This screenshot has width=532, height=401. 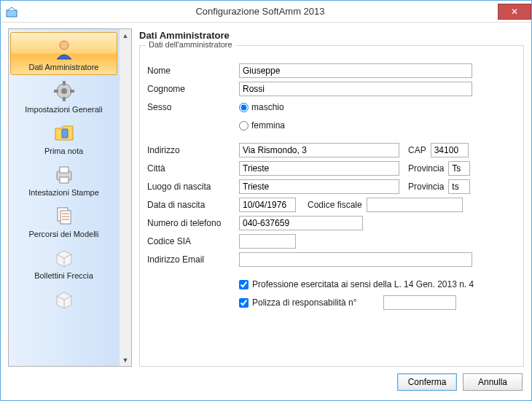 What do you see at coordinates (356, 89) in the screenshot?
I see `cognome-field` at bounding box center [356, 89].